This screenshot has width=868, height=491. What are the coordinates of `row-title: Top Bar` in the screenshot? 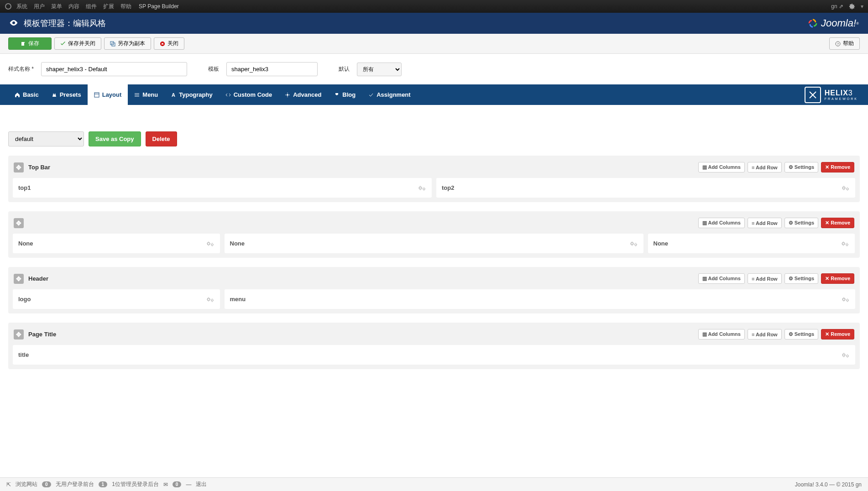 It's located at (363, 167).